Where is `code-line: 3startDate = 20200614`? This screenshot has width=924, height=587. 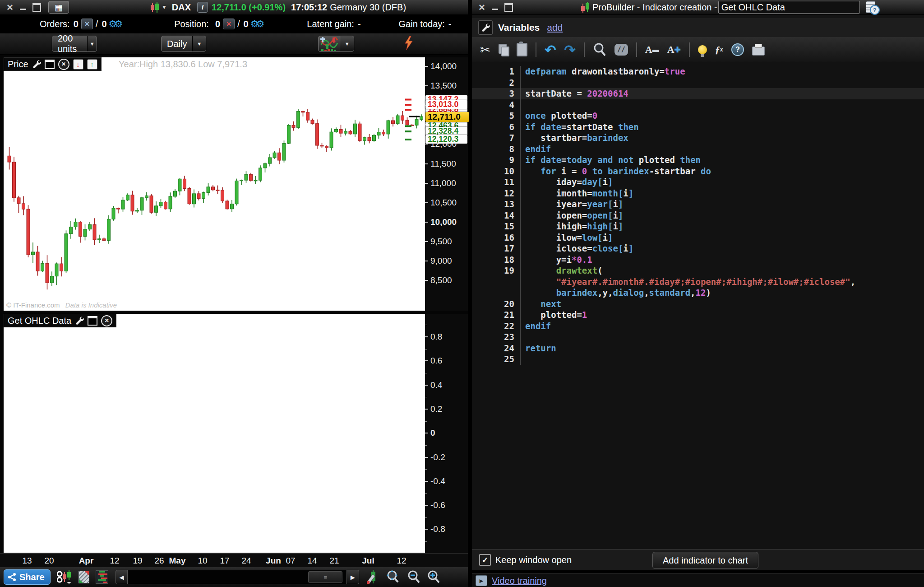 code-line: 3startDate = 20200614 is located at coordinates (698, 94).